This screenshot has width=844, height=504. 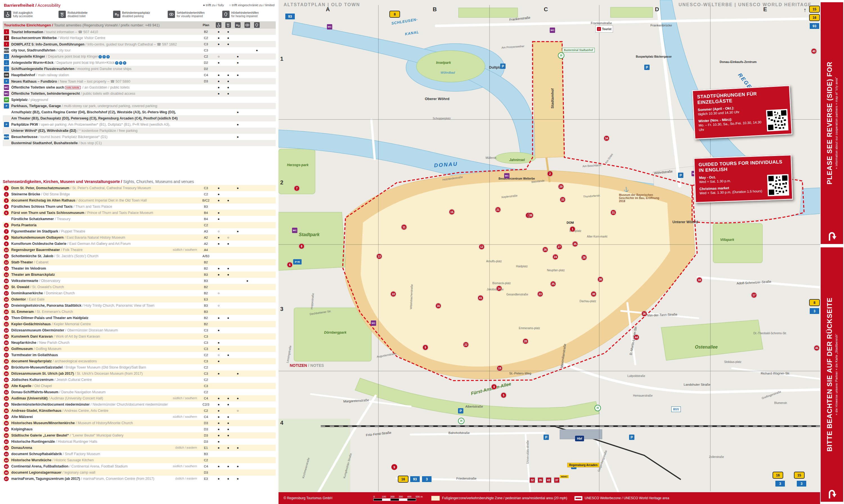 I want to click on bus-route-badge: 3, so click(x=814, y=311).